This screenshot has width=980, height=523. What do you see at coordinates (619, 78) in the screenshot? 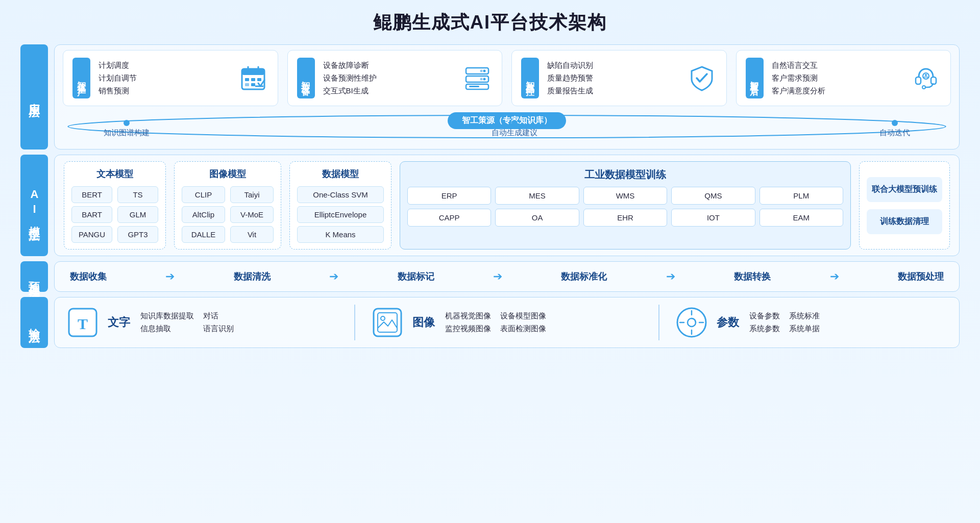
I see `app-card-smart-quality: 智检品控 缺陷自动识别 质量趋势预警 质量报告生成` at bounding box center [619, 78].